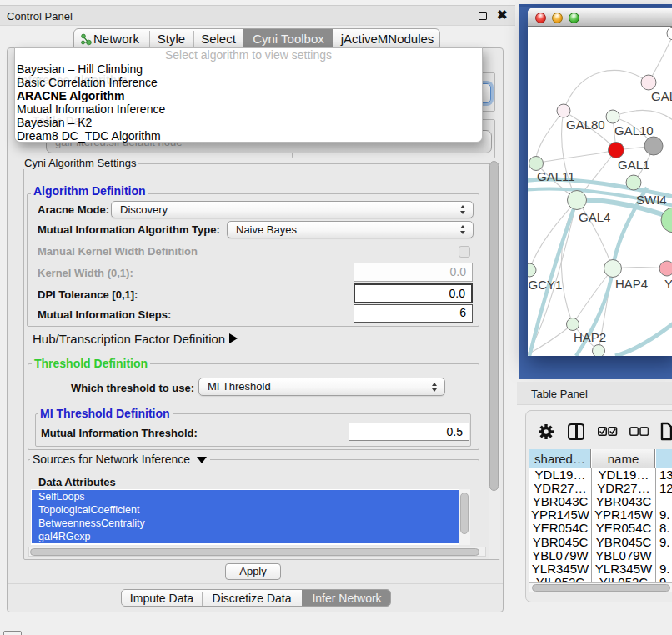 This screenshot has width=672, height=635. I want to click on svg-text: GCY1, so click(545, 285).